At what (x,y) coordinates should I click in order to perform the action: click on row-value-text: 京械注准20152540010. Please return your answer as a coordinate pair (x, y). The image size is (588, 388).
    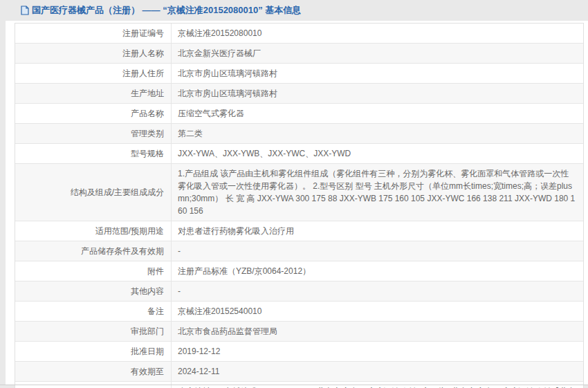
    Looking at the image, I should click on (377, 311).